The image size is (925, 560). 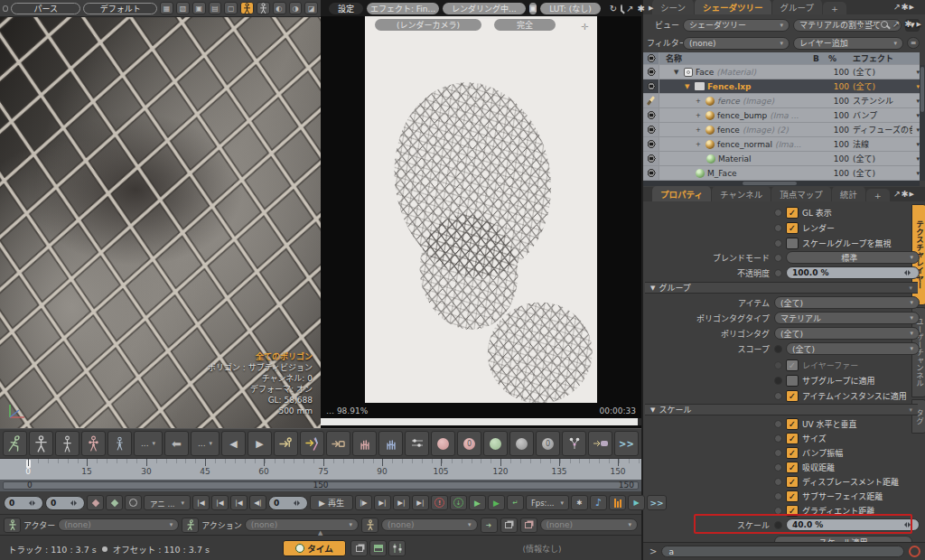 I want to click on record-macro-icon, so click(x=914, y=551).